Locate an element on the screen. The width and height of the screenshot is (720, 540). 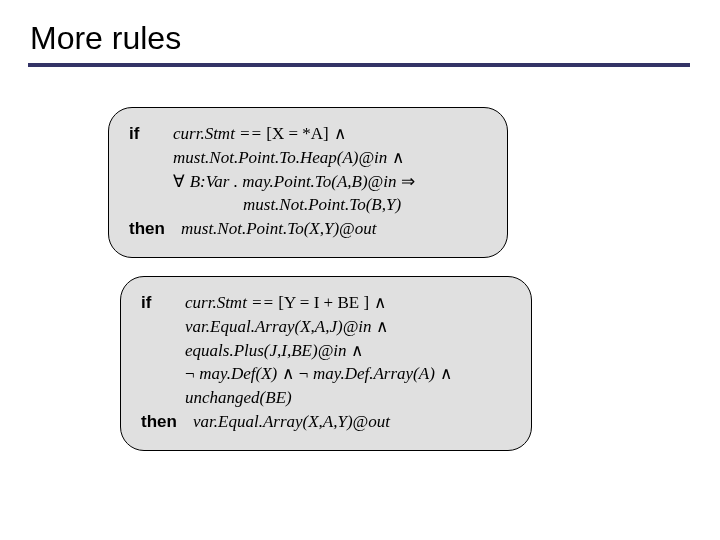
rule1-maypoint: B:Var . may.Point.To(A,B)@in is located at coordinates (294, 182).